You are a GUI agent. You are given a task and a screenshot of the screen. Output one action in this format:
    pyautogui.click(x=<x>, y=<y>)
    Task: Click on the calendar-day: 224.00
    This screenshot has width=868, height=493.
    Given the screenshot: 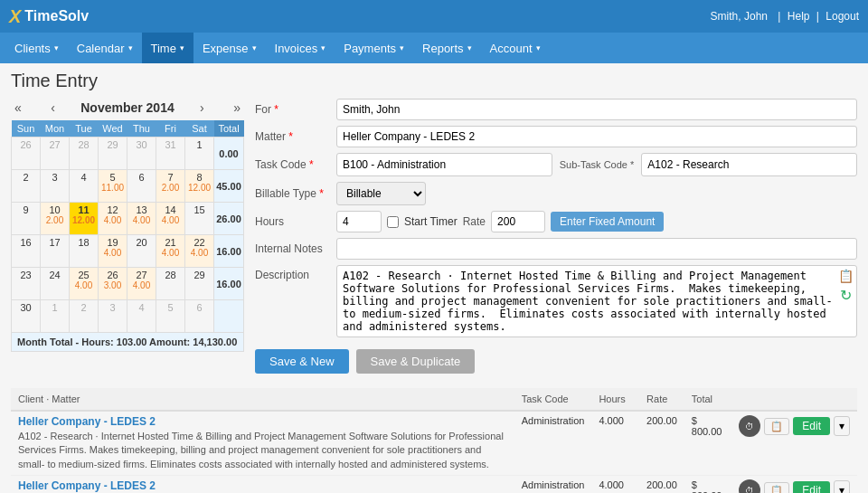 What is the action you would take?
    pyautogui.click(x=200, y=251)
    